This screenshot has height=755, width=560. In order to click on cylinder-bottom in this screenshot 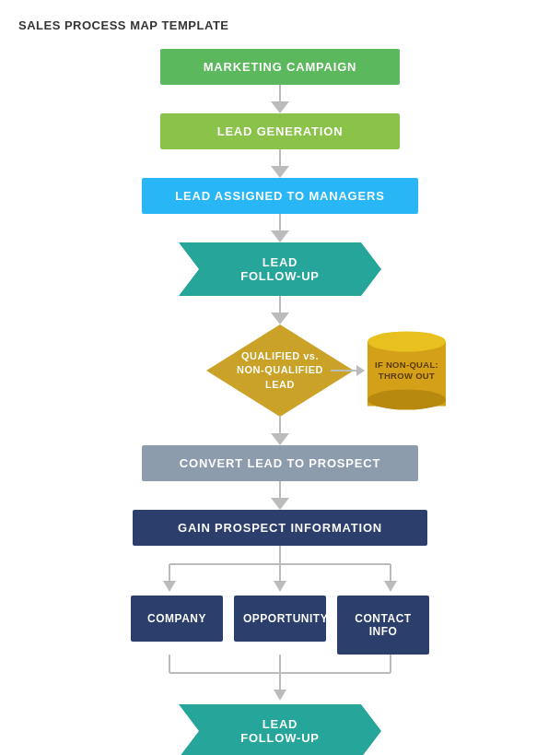, I will do `click(407, 400)`.